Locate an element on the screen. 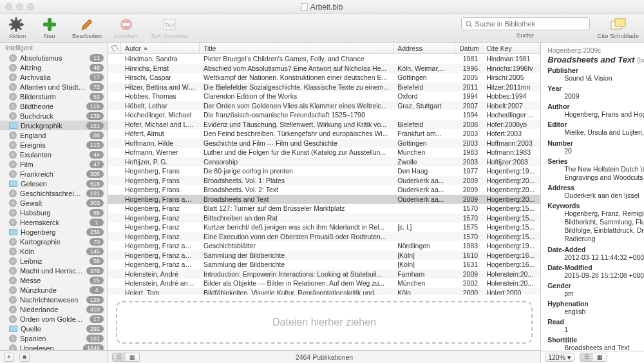 This screenshot has height=363, width=644. grid-view-icon: ▦ is located at coordinates (133, 357).